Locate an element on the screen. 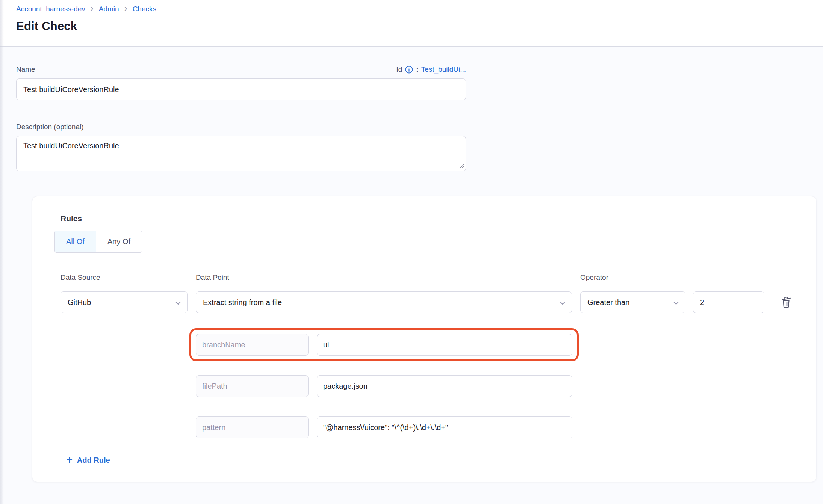  add-rule-button: + Add Rule is located at coordinates (88, 460).